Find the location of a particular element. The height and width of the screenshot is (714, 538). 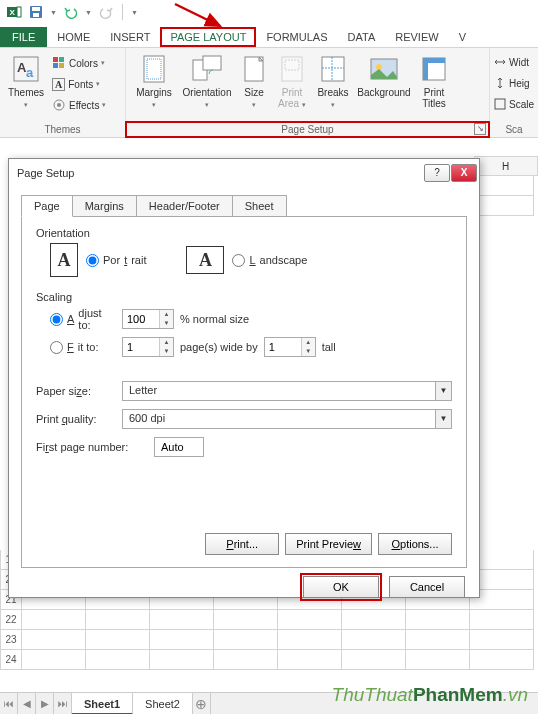

adjust-suffix: % normal size is located at coordinates (214, 319).